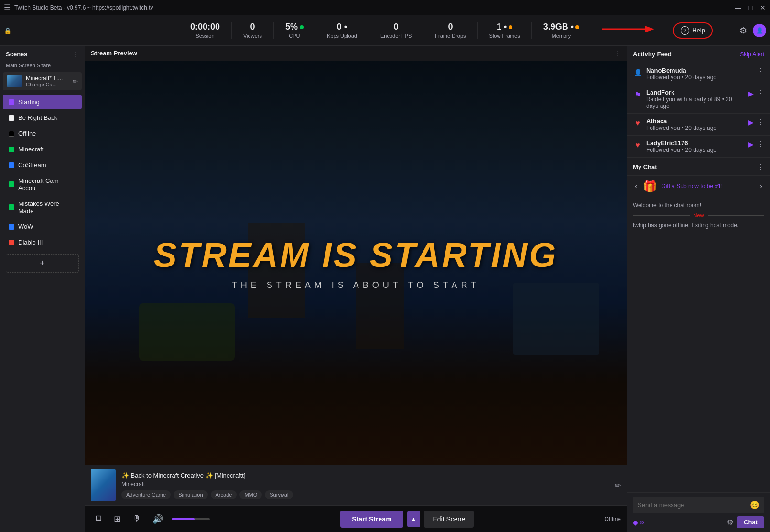 Image resolution: width=770 pixels, height=532 pixels. What do you see at coordinates (11, 184) in the screenshot?
I see `scene-dot-minecraft-cam` at bounding box center [11, 184].